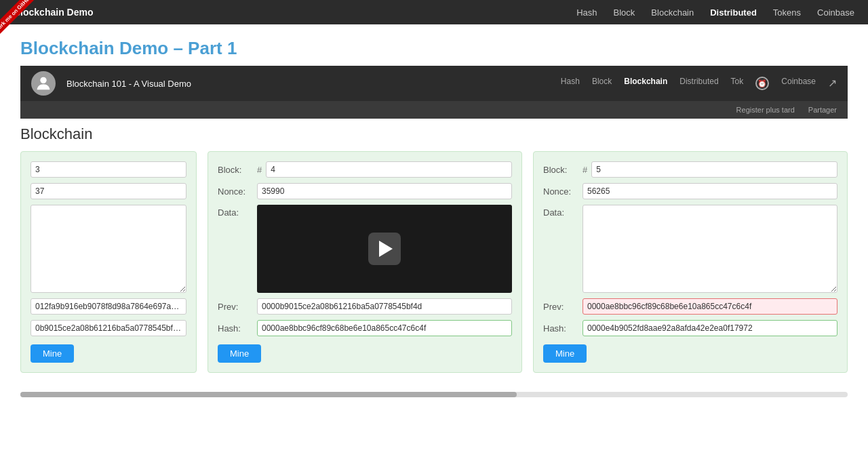 This screenshot has width=868, height=461. I want to click on nonce-label-4: Nonce:, so click(235, 191).